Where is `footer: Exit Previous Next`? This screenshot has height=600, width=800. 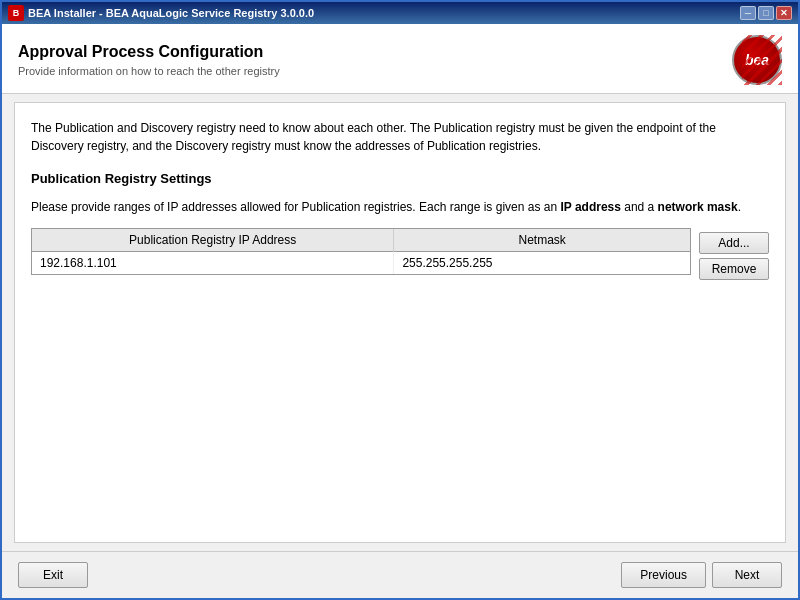
footer: Exit Previous Next is located at coordinates (400, 574).